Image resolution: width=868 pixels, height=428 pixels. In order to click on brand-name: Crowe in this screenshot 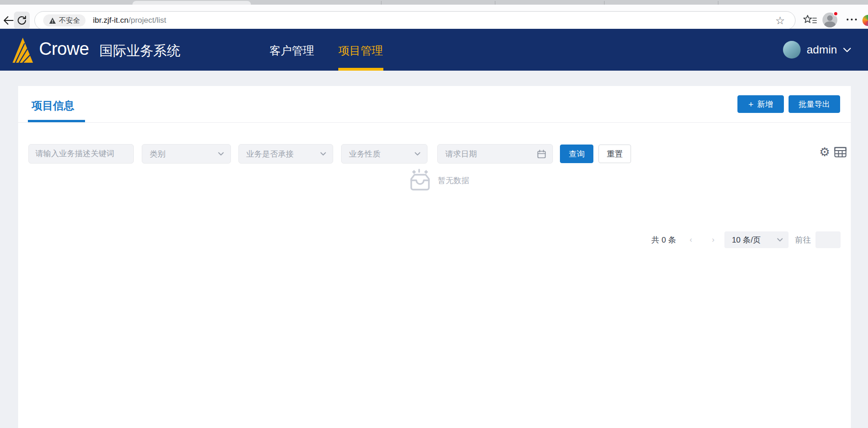, I will do `click(64, 49)`.